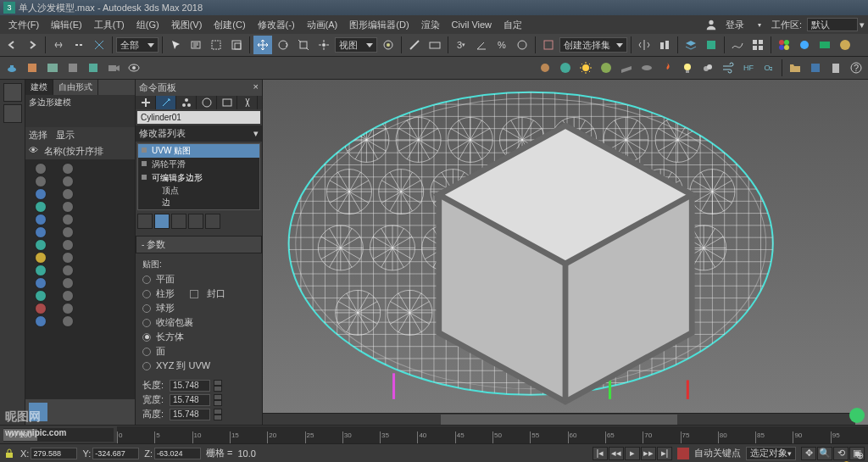 Image resolution: width=868 pixels, height=462 pixels. I want to click on subobj-border: 边界, so click(198, 209).